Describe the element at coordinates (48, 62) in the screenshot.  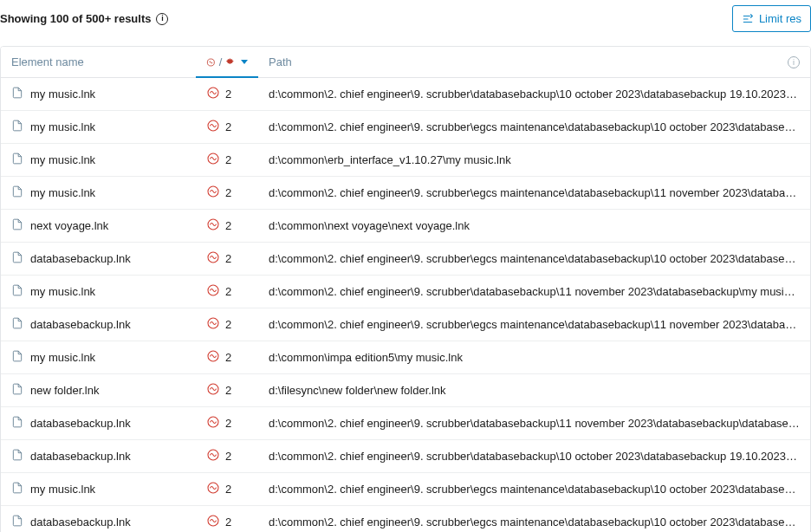
I see `element-name-header-text: Element name` at that location.